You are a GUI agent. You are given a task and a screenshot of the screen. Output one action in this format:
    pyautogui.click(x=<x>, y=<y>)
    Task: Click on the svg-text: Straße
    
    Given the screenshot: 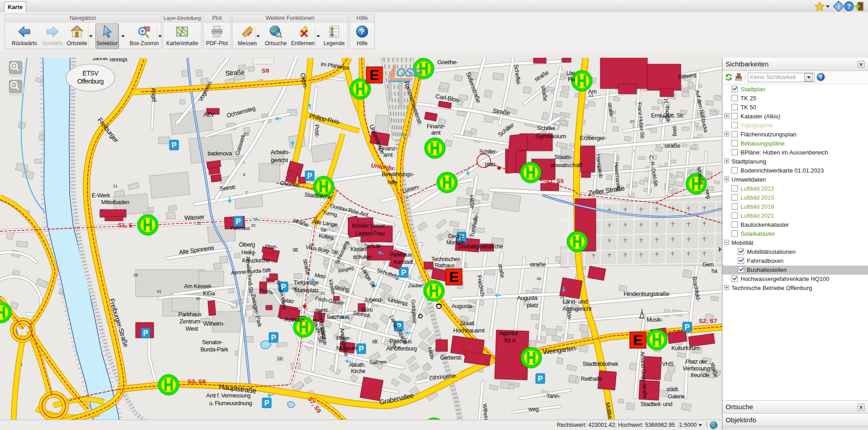 What is the action you would take?
    pyautogui.click(x=235, y=73)
    